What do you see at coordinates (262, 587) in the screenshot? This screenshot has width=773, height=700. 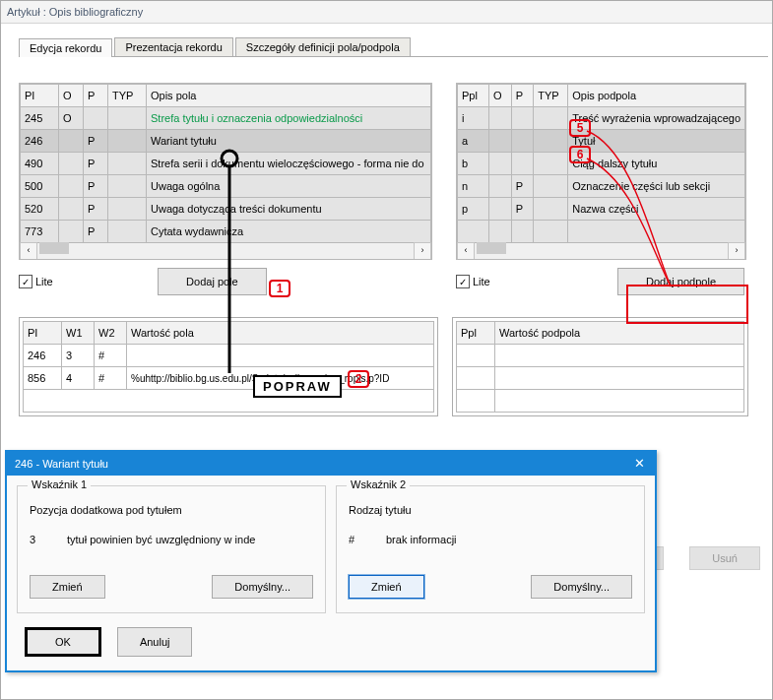 I see `indicator-1-default-button: Domyślny...` at bounding box center [262, 587].